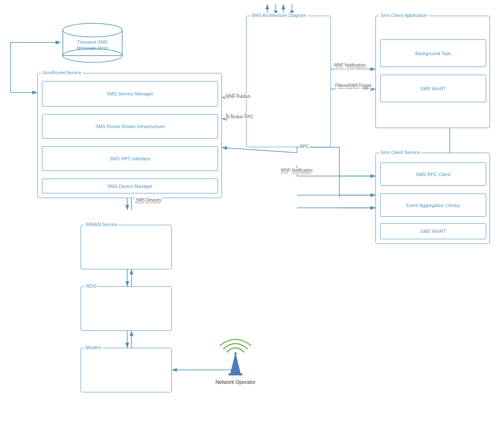 Image resolution: width=504 pixels, height=428 pixels. Describe the element at coordinates (235, 360) in the screenshot. I see `network-operator: Network Operator` at that location.